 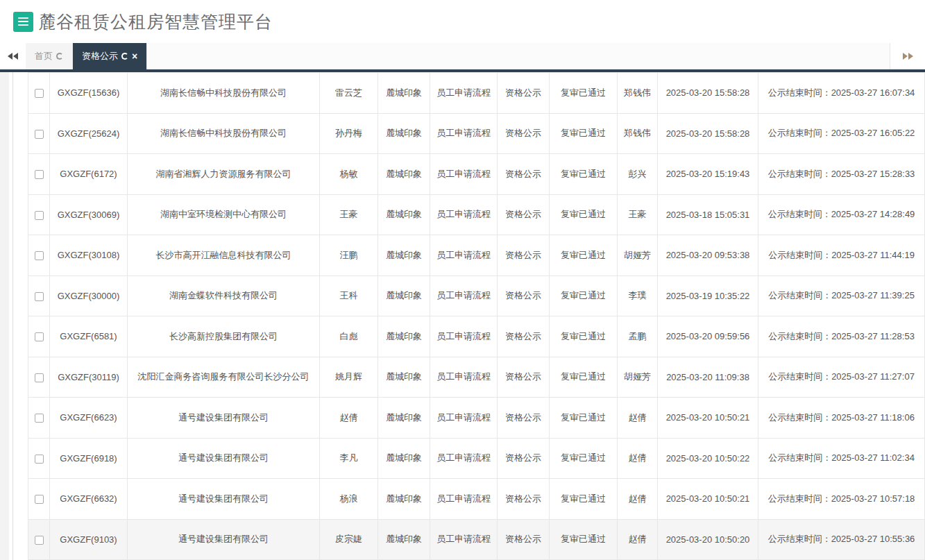 I want to click on publicity-end-time: 公示结束时间：2025-03-27 11:44:19, so click(x=842, y=255).